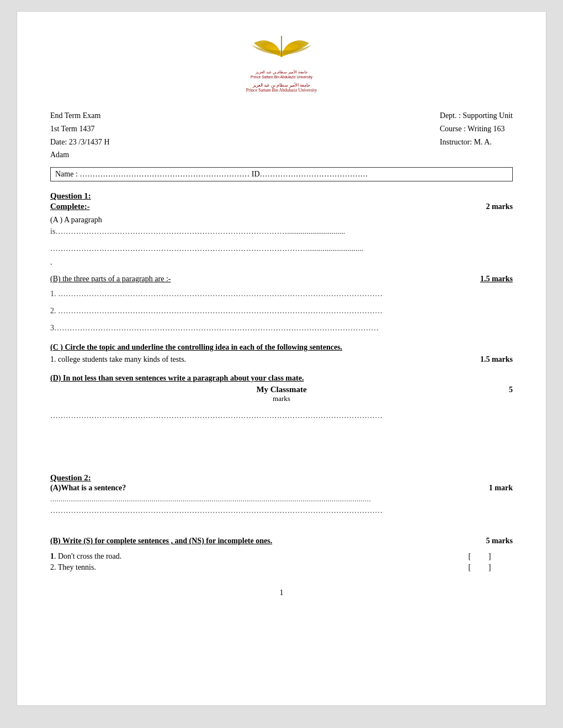 The image size is (563, 728). Describe the element at coordinates (282, 488) in the screenshot. I see `q2-part-a-header: (A)What is a sentence? 1 mark` at that location.